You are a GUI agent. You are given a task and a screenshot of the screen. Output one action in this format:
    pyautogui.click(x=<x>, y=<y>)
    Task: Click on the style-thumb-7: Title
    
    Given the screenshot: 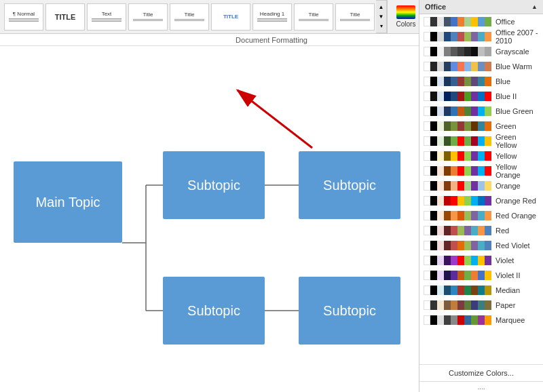 What is the action you would take?
    pyautogui.click(x=314, y=17)
    